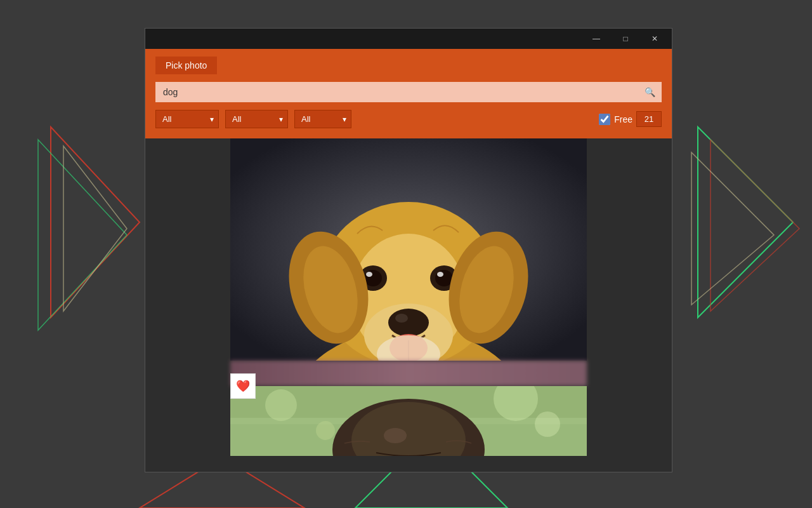  What do you see at coordinates (323, 119) in the screenshot?
I see `filter-color-wrapper: All Small Medium Large` at bounding box center [323, 119].